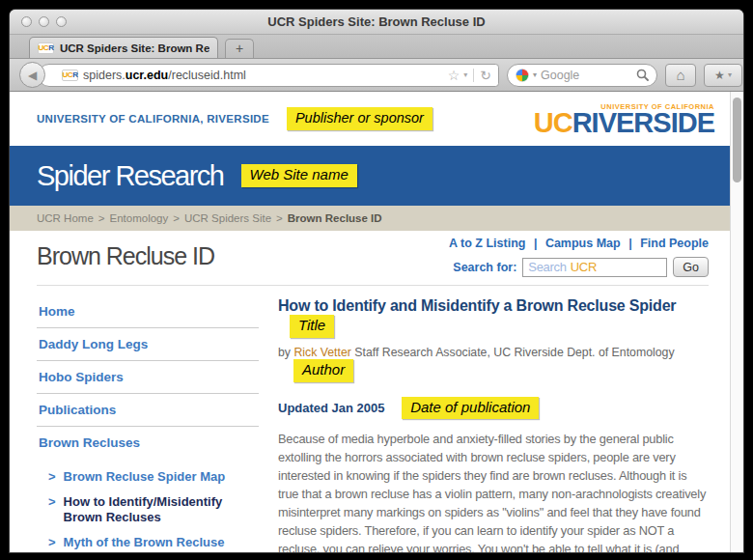  What do you see at coordinates (148, 442) in the screenshot?
I see `sidebar-item-brown-recluses: Brown Recluses` at bounding box center [148, 442].